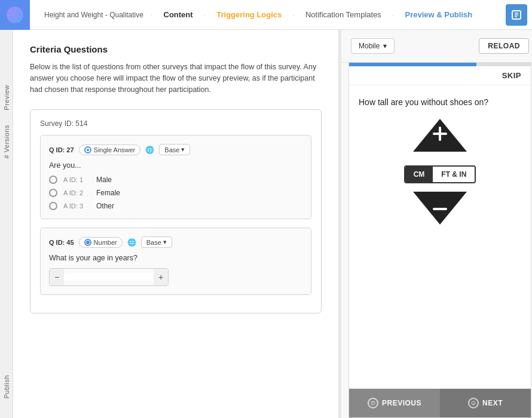 The width and height of the screenshot is (532, 418). What do you see at coordinates (110, 150) in the screenshot?
I see `q-type-badge-27: Single Answer` at bounding box center [110, 150].